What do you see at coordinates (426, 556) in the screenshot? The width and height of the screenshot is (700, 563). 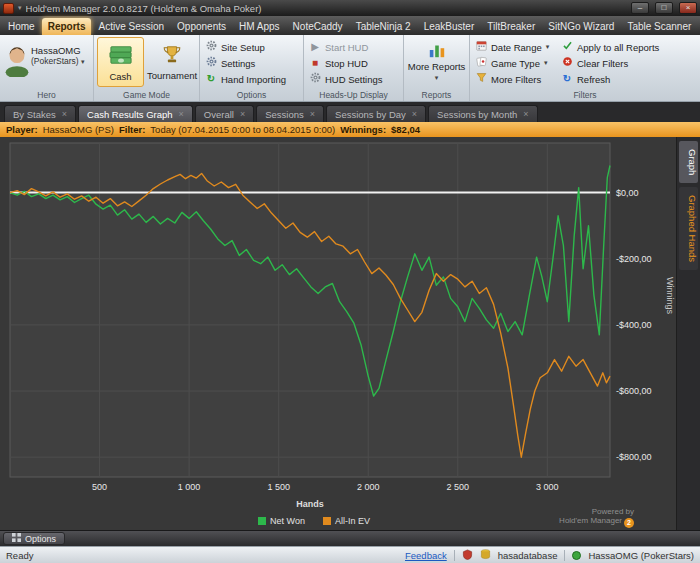 I see `feedback-link: Feedback` at bounding box center [426, 556].